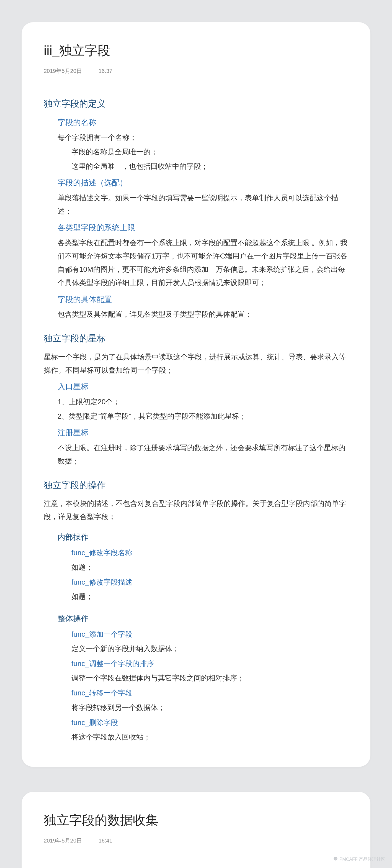 The image size is (392, 868). I want to click on watermark: PMCAFF 产品经理社区, so click(359, 859).